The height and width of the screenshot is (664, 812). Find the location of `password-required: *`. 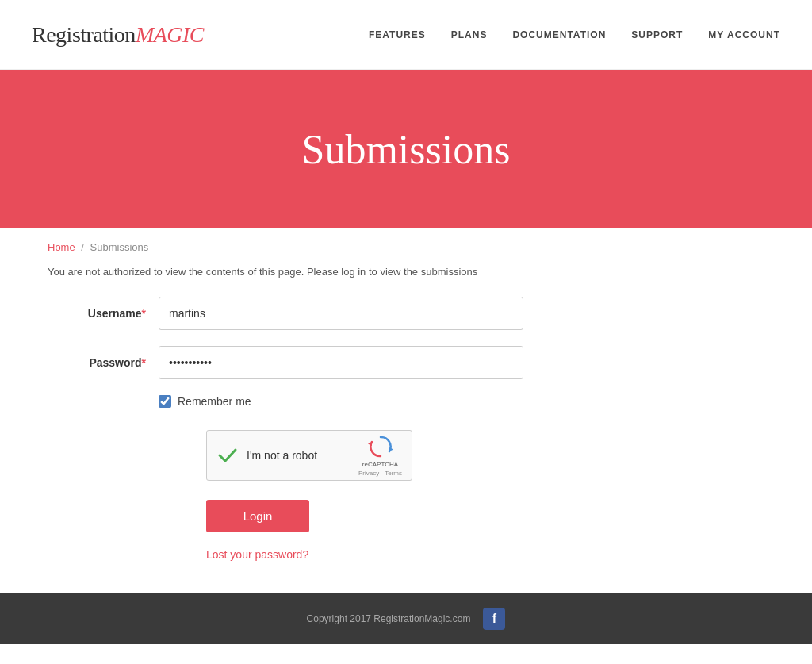

password-required: * is located at coordinates (144, 363).